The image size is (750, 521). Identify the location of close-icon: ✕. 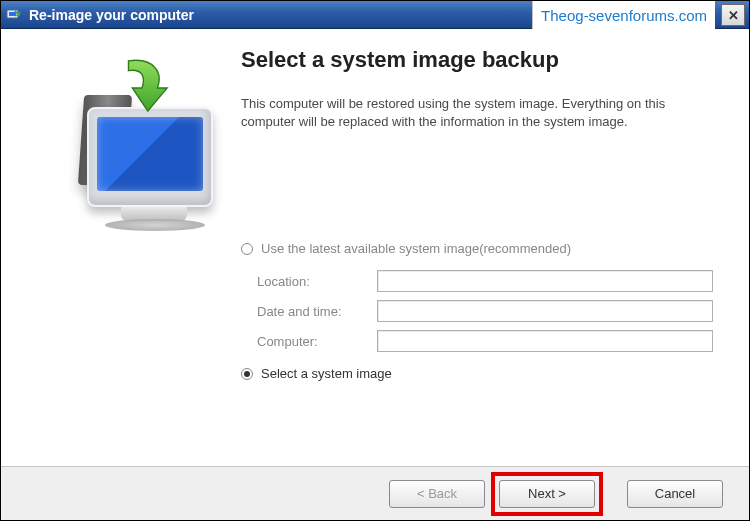
(734, 16).